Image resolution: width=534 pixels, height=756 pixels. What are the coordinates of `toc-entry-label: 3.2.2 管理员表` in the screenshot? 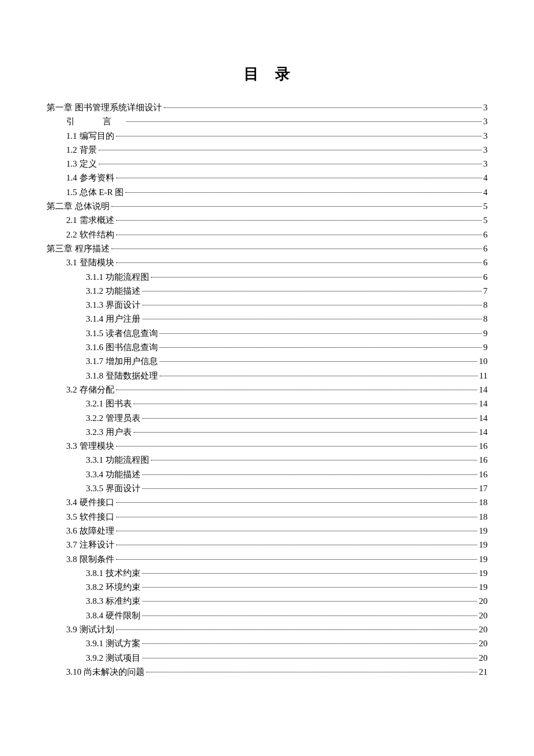 It's located at (113, 418).